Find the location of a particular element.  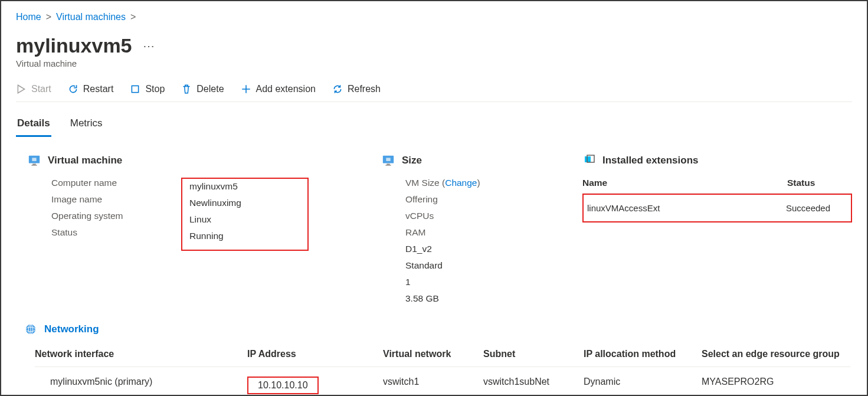

add-extension-button: Add extension is located at coordinates (279, 89).